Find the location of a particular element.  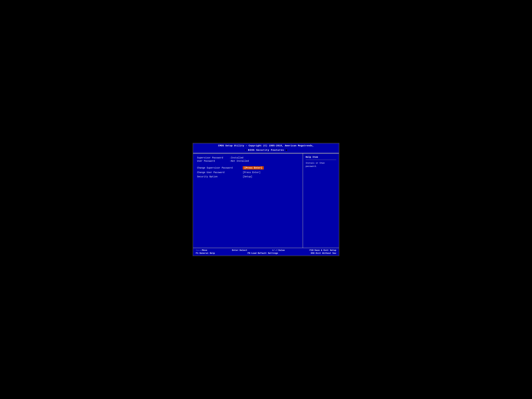

footer-select: Enter:Select is located at coordinates (240, 250).